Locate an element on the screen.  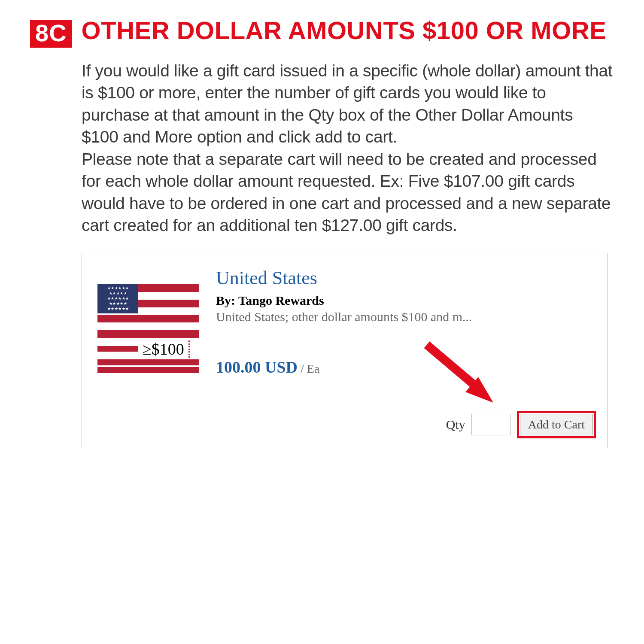
ge-100-label: ≥$100 is located at coordinates (163, 349).